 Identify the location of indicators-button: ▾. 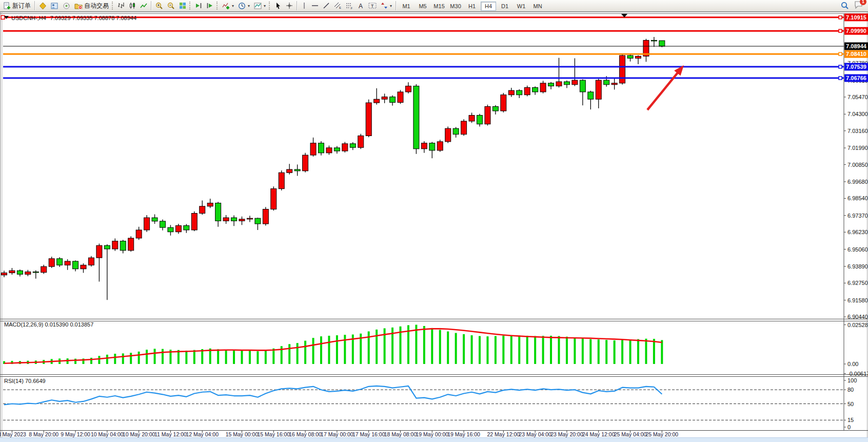
(228, 6).